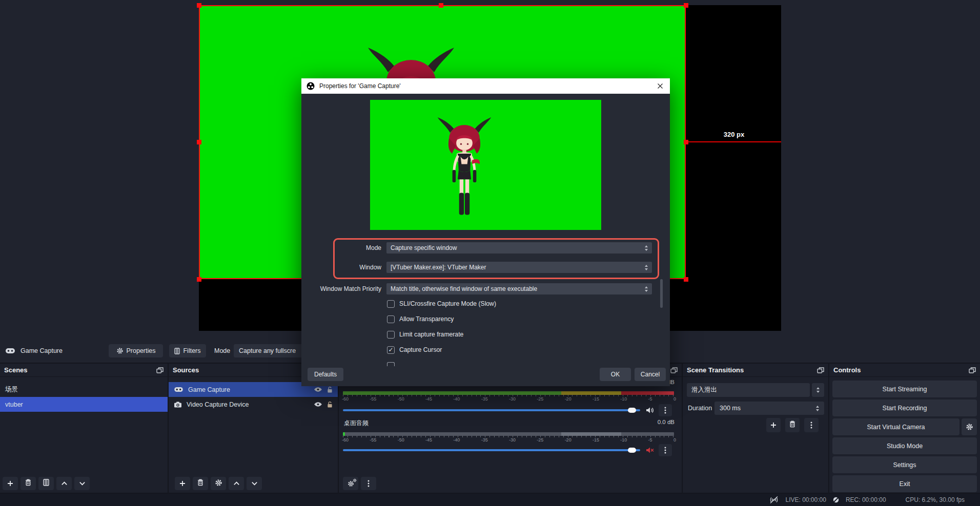  I want to click on controls-panel: Controls Start Streaming Start Recording…, so click(905, 428).